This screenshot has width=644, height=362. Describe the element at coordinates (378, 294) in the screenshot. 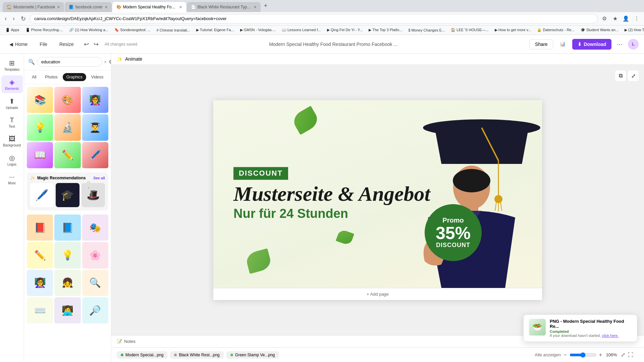

I see `add-page-button: + Add page` at that location.